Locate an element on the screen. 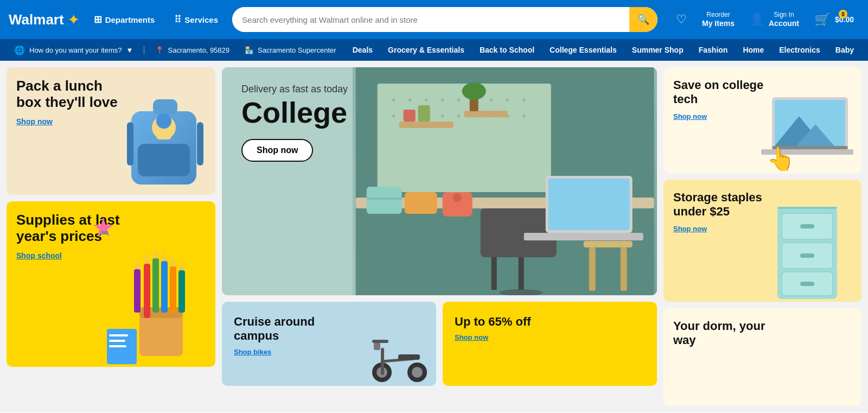 The width and height of the screenshot is (868, 413). delivery-selector: 🌐 How do you want your items? ▼ is located at coordinates (74, 50).